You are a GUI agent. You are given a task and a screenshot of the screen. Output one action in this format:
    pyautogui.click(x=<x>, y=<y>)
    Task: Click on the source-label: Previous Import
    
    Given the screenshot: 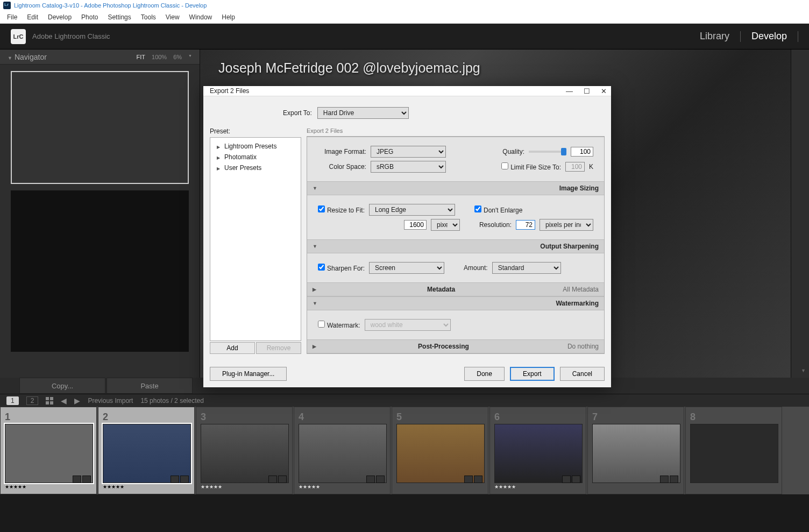 What is the action you would take?
    pyautogui.click(x=110, y=401)
    